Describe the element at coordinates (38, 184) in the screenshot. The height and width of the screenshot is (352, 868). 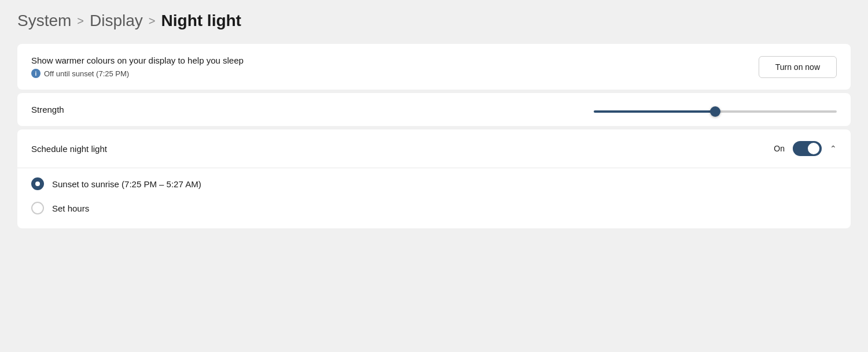
I see `radio-sunset-circle` at that location.